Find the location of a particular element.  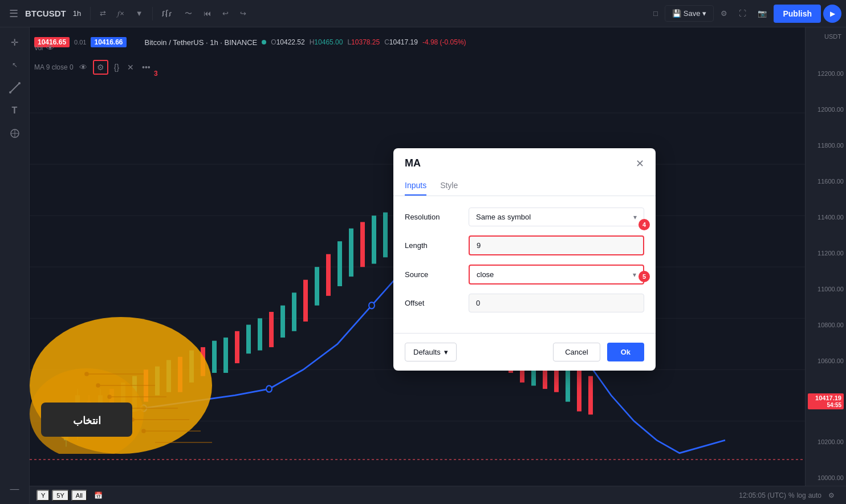

modal-footer: Defaults ▾ Cancel Ok is located at coordinates (524, 352).